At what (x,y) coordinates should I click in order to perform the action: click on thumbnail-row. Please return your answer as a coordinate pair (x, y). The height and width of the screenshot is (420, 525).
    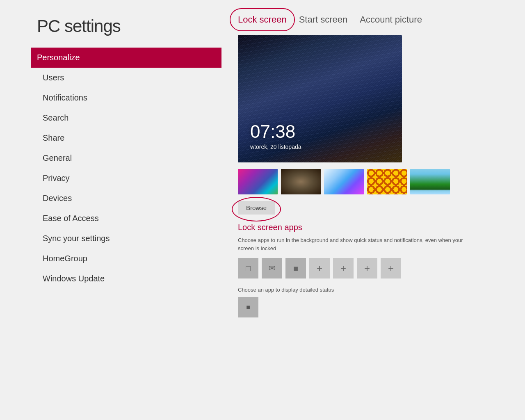
    Looking at the image, I should click on (371, 182).